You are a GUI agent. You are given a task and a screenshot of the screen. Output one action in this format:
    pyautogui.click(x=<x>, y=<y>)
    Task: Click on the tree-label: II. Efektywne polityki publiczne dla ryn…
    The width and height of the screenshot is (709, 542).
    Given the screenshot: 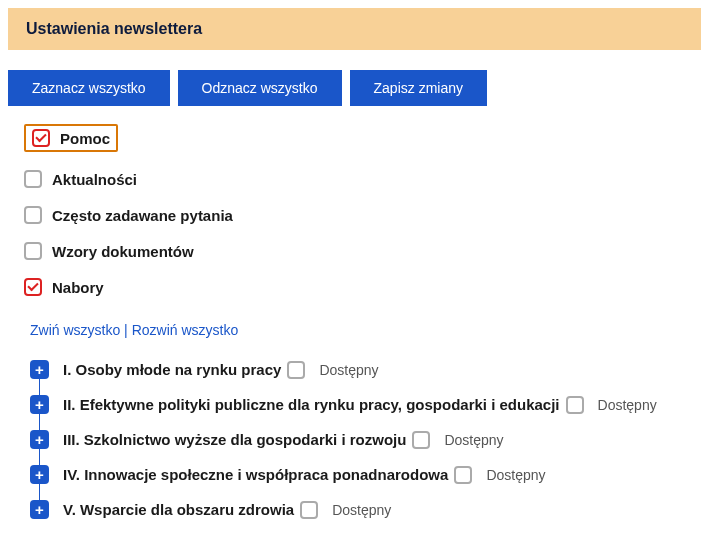 What is the action you would take?
    pyautogui.click(x=312, y=404)
    